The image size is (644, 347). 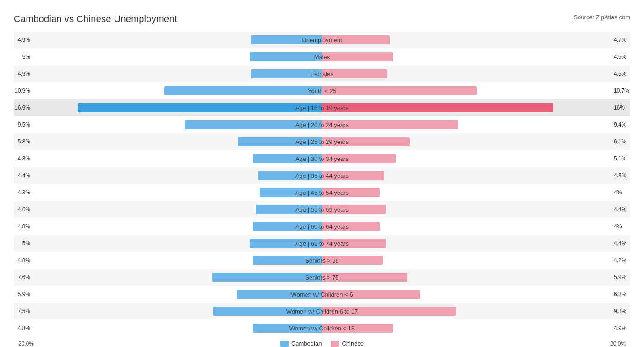 I want to click on left-value: 7.6%, so click(x=22, y=277).